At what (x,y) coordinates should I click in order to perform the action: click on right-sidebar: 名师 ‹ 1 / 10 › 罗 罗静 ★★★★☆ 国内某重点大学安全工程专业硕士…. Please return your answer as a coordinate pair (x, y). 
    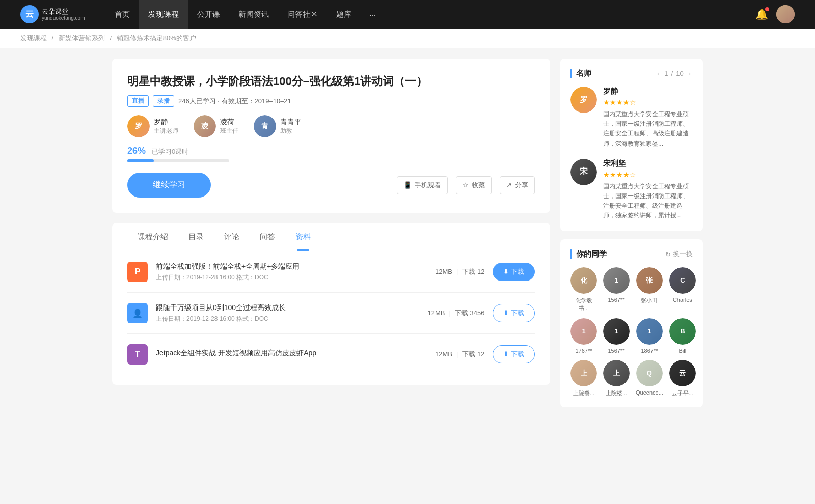
    Looking at the image, I should click on (632, 237).